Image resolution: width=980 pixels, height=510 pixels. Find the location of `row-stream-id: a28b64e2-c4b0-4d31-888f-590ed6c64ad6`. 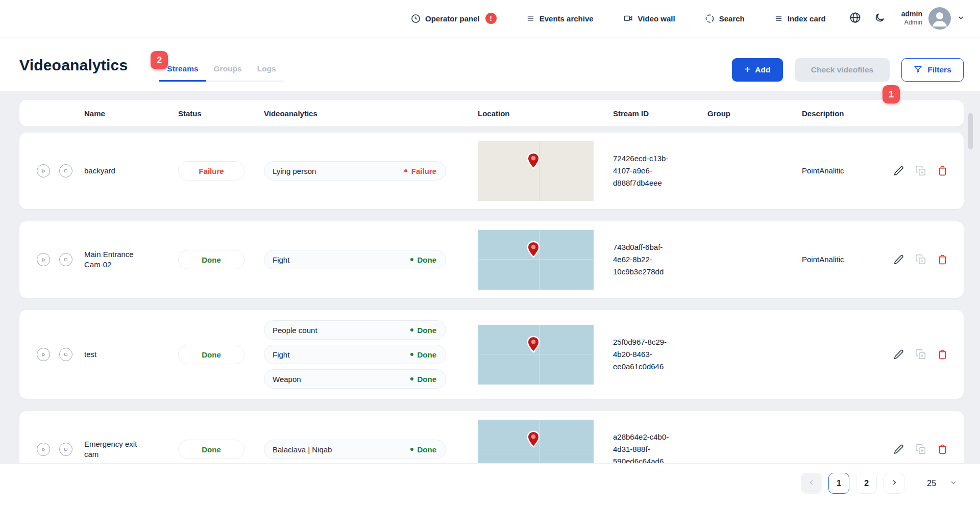

row-stream-id: a28b64e2-c4b0-4d31-888f-590ed6c64ad6 is located at coordinates (644, 447).